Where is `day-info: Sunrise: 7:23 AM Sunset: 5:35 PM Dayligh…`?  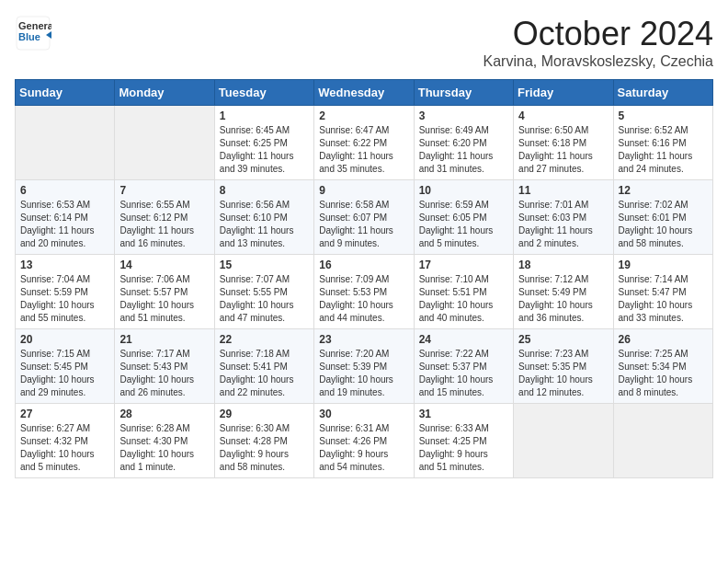
day-info: Sunrise: 7:23 AM Sunset: 5:35 PM Dayligh… is located at coordinates (563, 373).